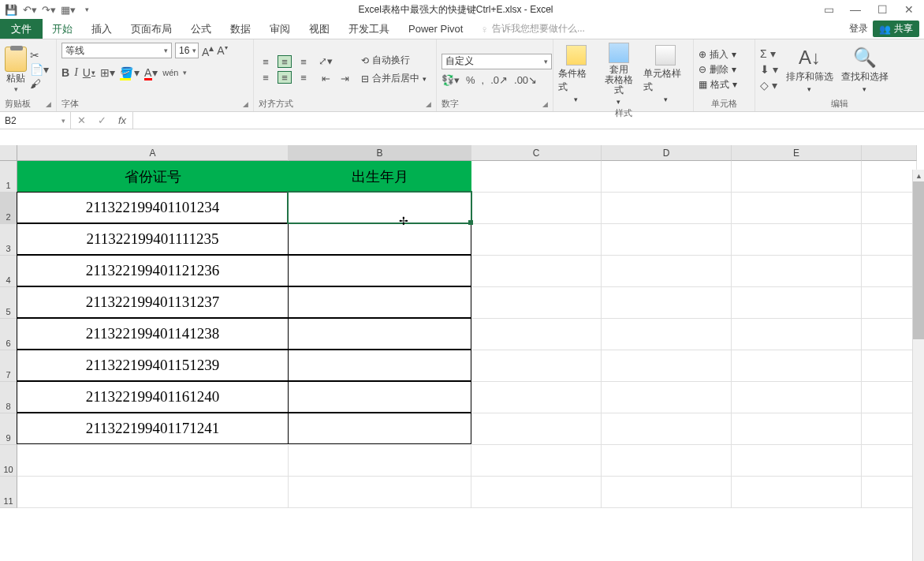  What do you see at coordinates (102, 28) in the screenshot?
I see `tab-insert: 插入` at bounding box center [102, 28].